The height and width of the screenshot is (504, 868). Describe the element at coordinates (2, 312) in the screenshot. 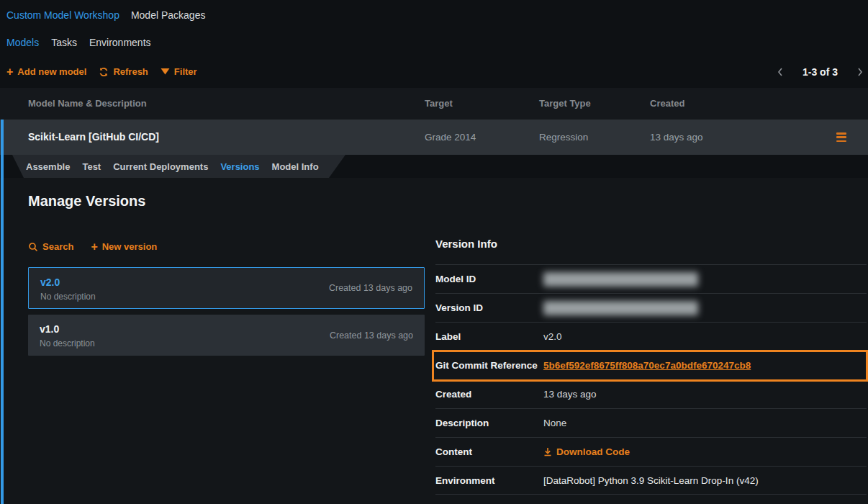

I see `selected-row-indicator` at that location.